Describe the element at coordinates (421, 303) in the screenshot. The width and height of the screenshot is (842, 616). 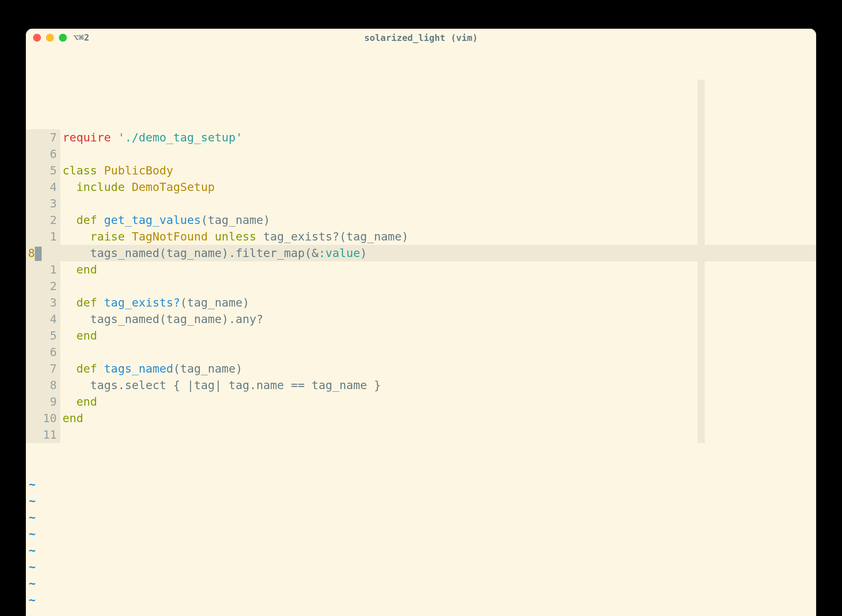
I see `code-line: 3 def tag_exists?(tag_name)` at that location.